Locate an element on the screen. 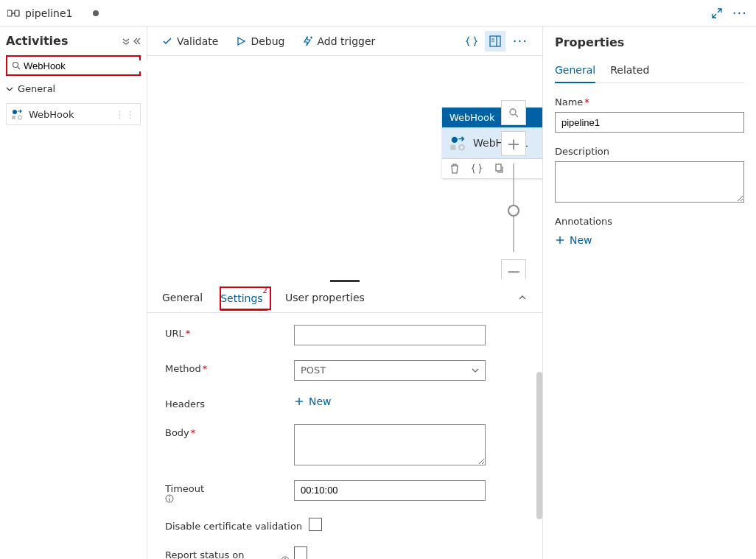  tab-settings-badge: 2 is located at coordinates (265, 290).